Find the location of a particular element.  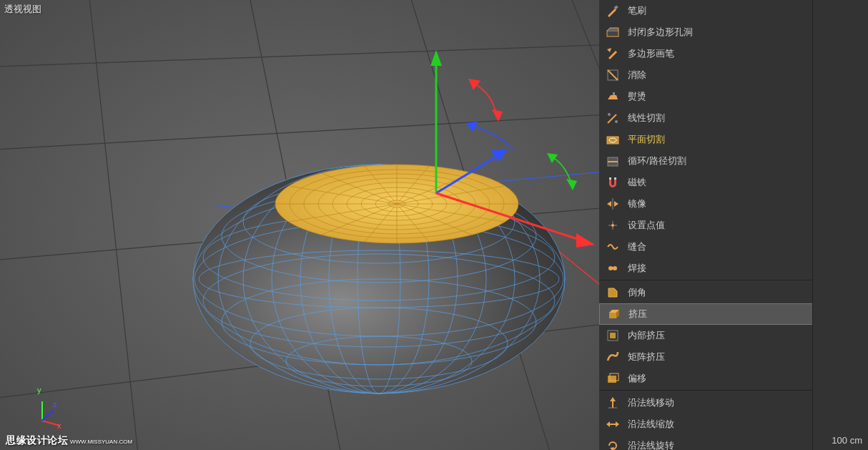

normal-rotate-icon is located at coordinates (613, 444).